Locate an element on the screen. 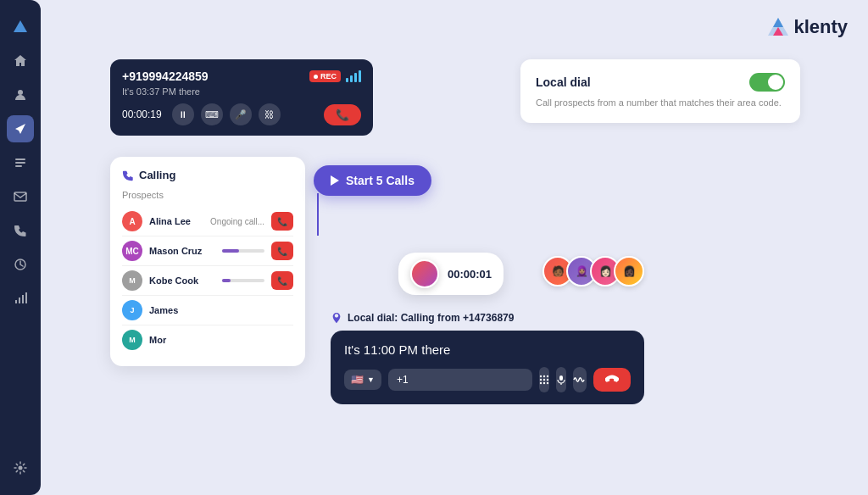 The image size is (868, 495). sidebar-item-reports is located at coordinates (20, 298).